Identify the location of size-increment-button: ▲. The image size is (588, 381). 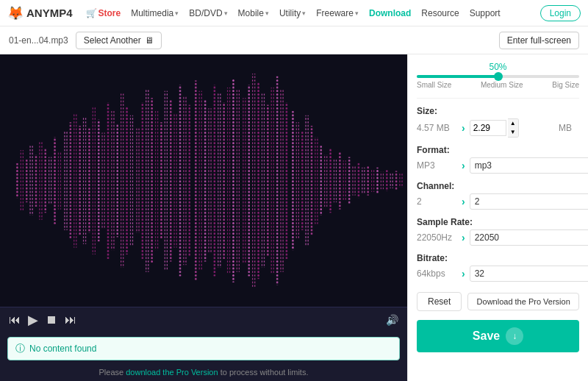
(513, 124).